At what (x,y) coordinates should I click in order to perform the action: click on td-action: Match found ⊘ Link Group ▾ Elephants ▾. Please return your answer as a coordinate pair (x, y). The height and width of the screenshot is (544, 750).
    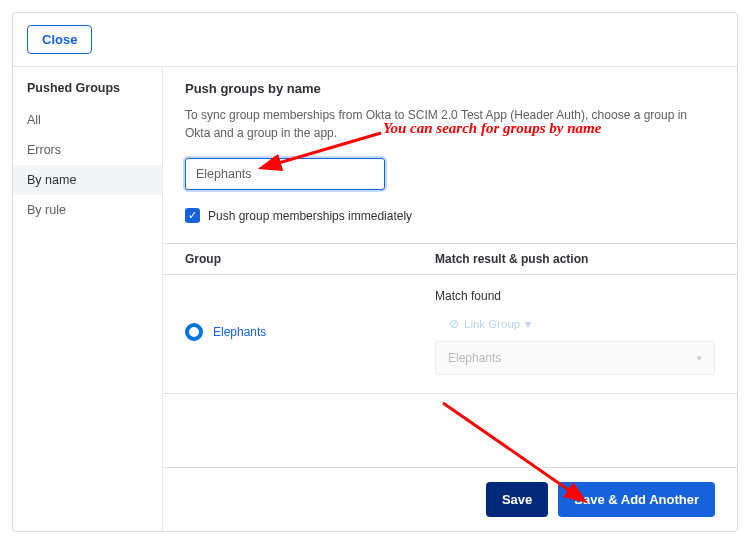
    Looking at the image, I should click on (575, 332).